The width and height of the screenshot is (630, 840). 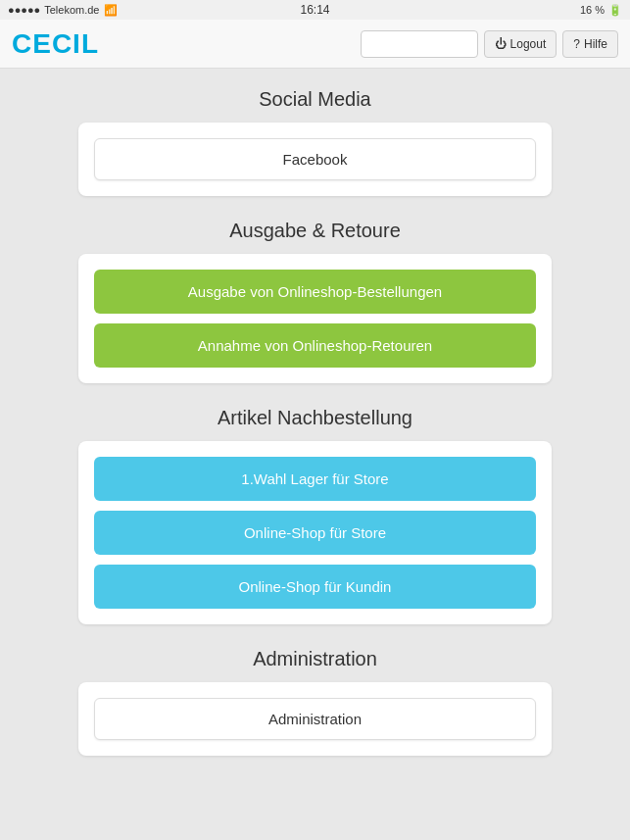 I want to click on section-title-administration: Administration, so click(x=315, y=659).